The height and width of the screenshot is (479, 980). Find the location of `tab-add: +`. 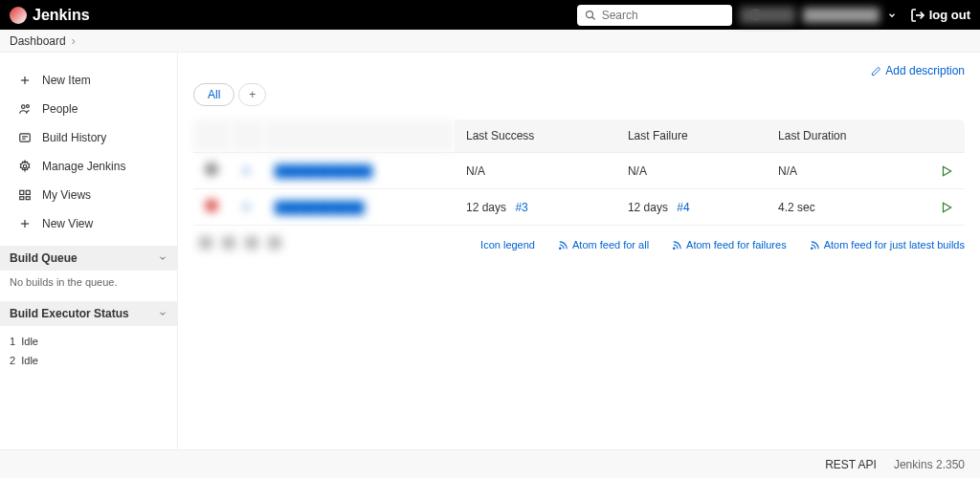

tab-add: + is located at coordinates (253, 95).